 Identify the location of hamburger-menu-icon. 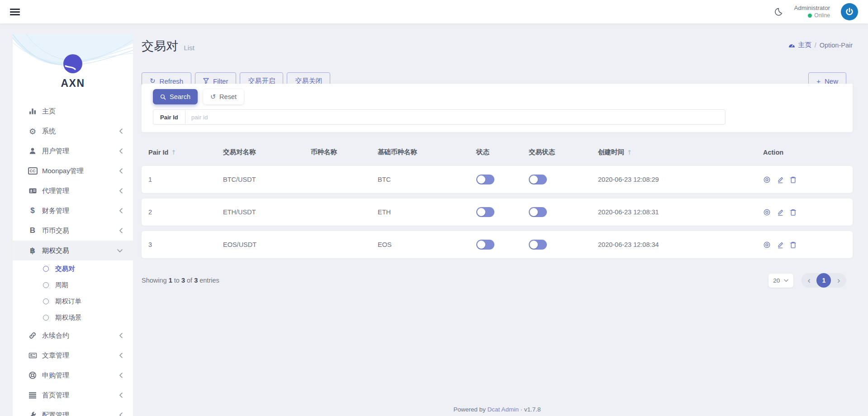
(15, 12).